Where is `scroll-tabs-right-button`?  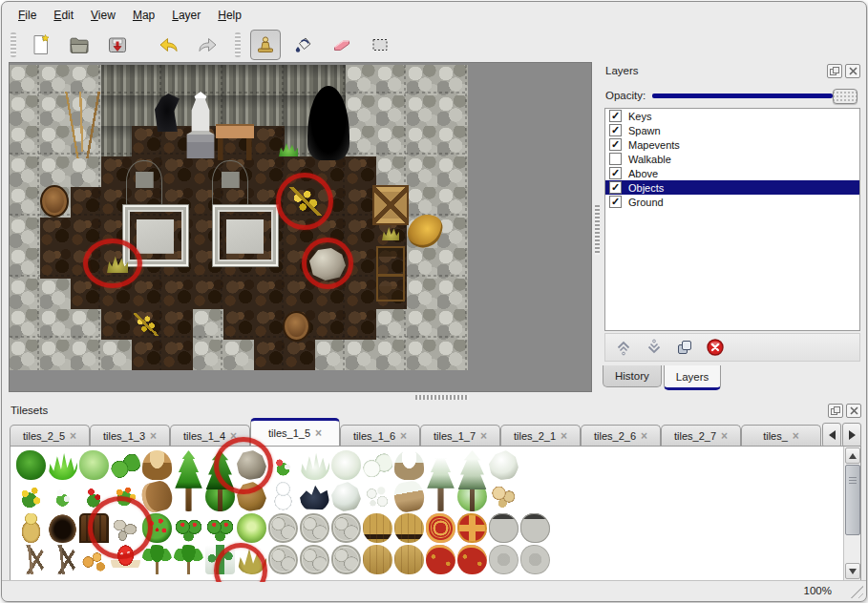
scroll-tabs-right-button is located at coordinates (852, 435).